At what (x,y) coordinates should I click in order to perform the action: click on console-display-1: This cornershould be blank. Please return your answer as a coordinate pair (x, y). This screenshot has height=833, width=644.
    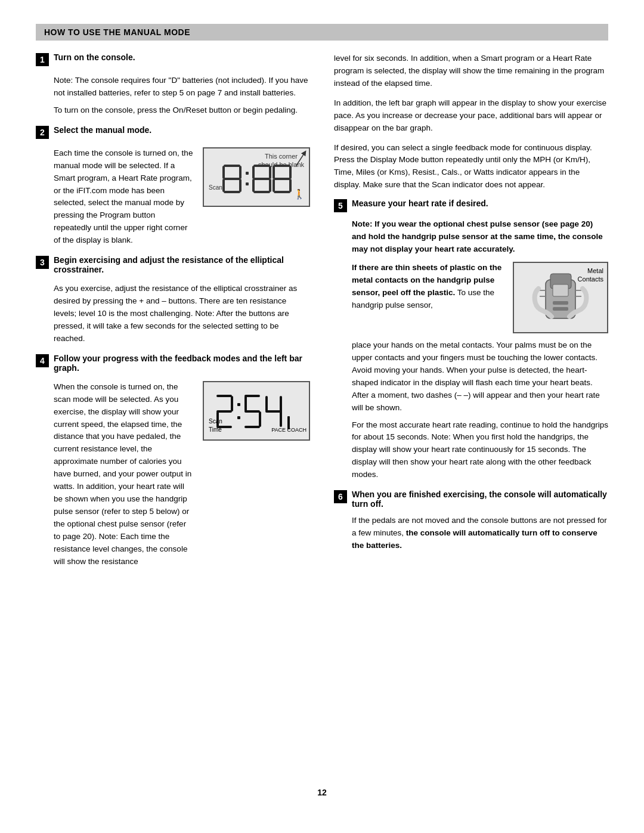
    Looking at the image, I should click on (256, 177).